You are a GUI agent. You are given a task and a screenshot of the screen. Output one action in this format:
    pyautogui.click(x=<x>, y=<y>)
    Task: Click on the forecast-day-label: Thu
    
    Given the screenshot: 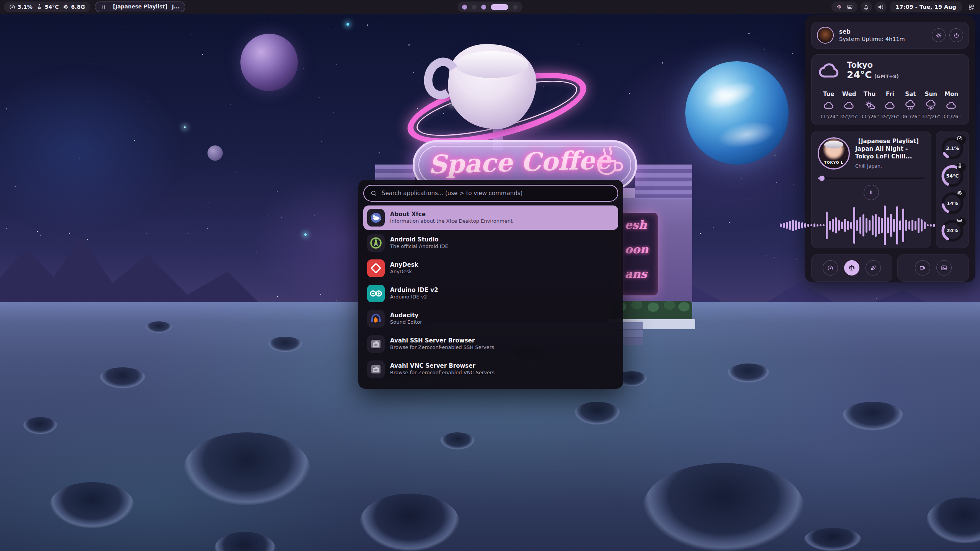 What is the action you would take?
    pyautogui.click(x=870, y=94)
    